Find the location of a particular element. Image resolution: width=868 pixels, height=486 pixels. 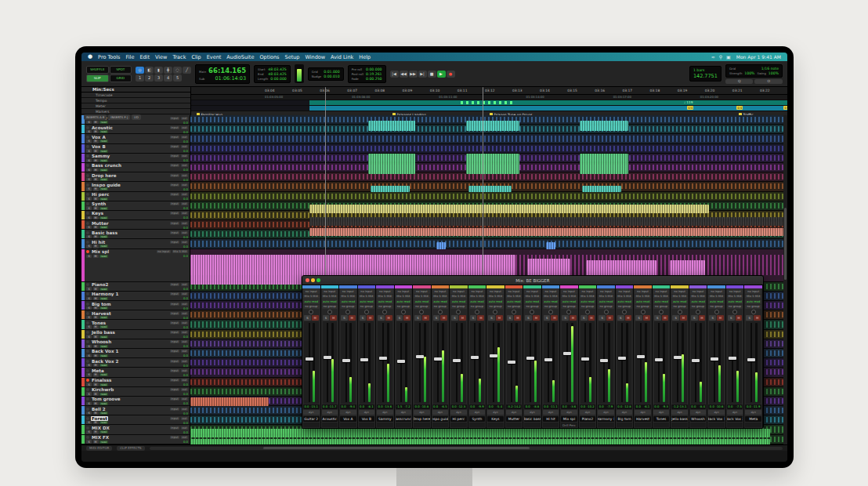

strip-track-name: Whoosh is located at coordinates (699, 419).